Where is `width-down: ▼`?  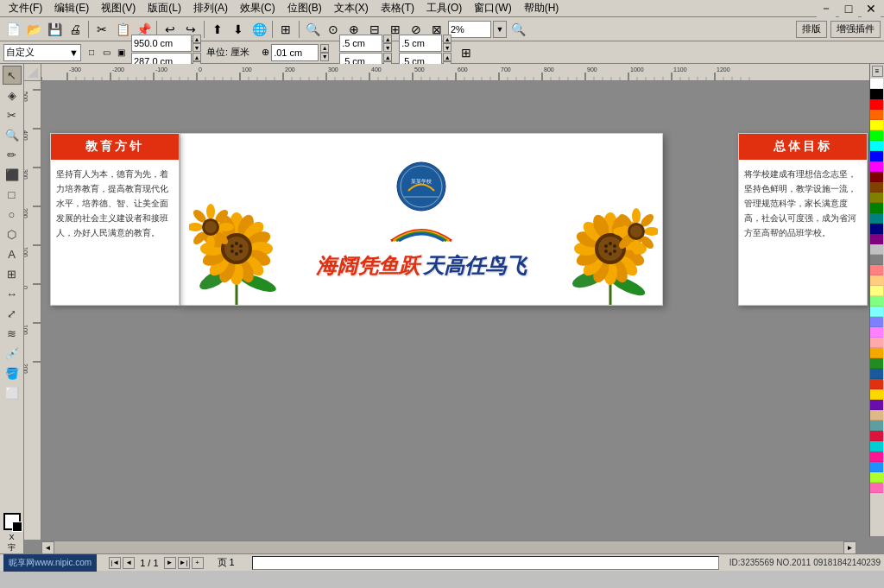 width-down: ▼ is located at coordinates (197, 47).